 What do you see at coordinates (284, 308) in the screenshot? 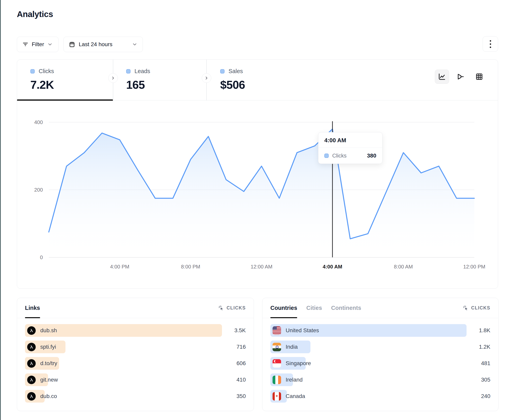
I see `countries-tab-label: Countries` at bounding box center [284, 308].